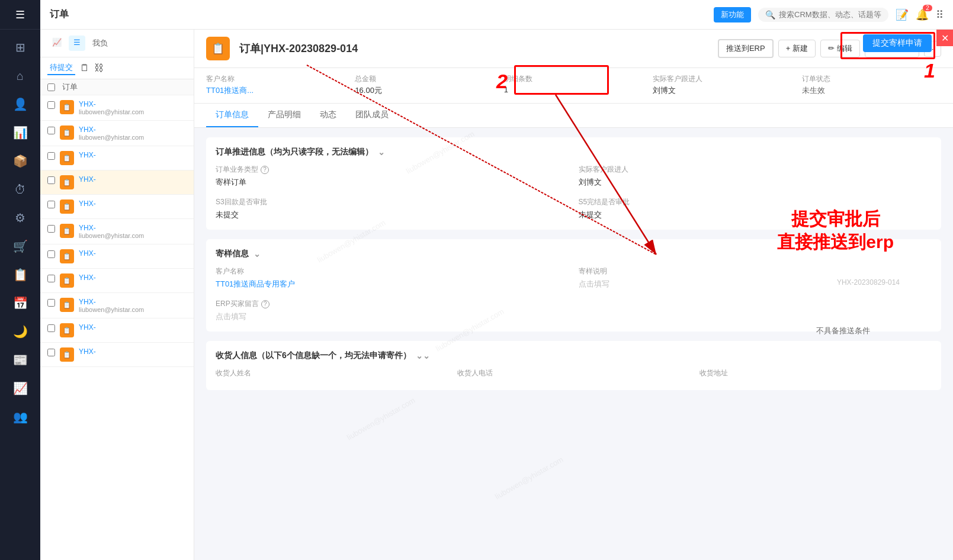  What do you see at coordinates (133, 278) in the screenshot?
I see `item-content: YHX-` at bounding box center [133, 278].